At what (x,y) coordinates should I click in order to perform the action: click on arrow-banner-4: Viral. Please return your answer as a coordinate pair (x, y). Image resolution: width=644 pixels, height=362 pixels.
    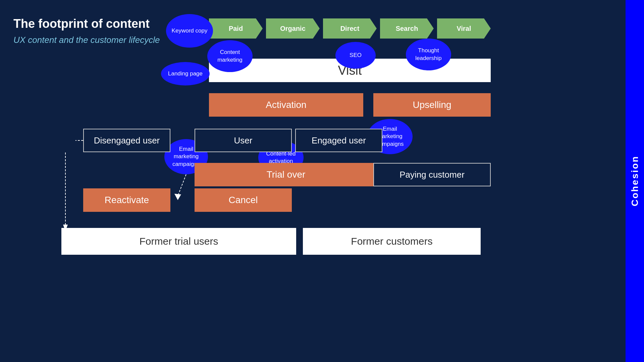
    Looking at the image, I should click on (464, 28).